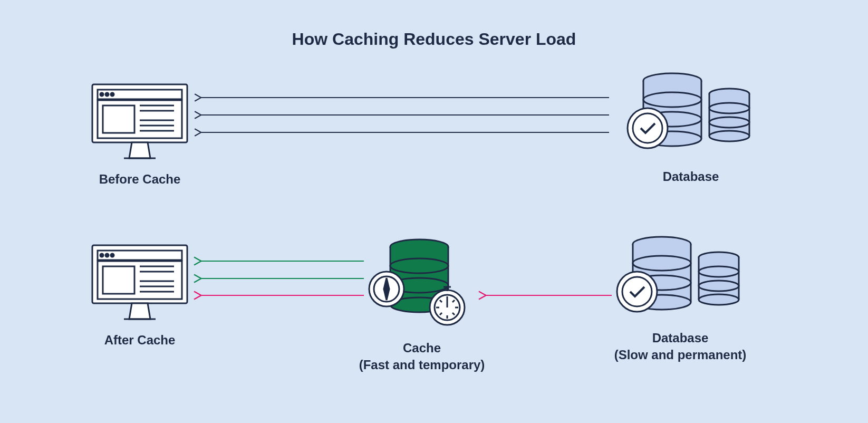 The width and height of the screenshot is (868, 423). What do you see at coordinates (680, 338) in the screenshot?
I see `after-database-label-line-1: Database` at bounding box center [680, 338].